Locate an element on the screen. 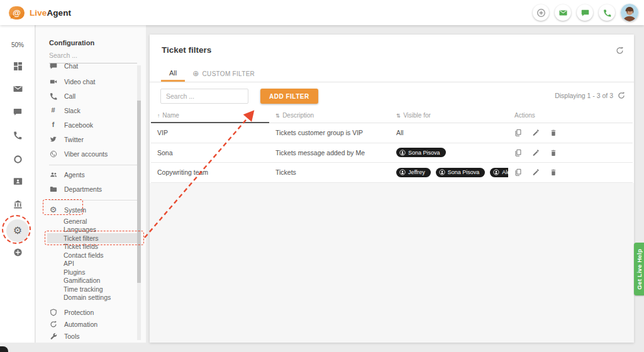 The image size is (644, 352). agent-card-icon is located at coordinates (18, 181).